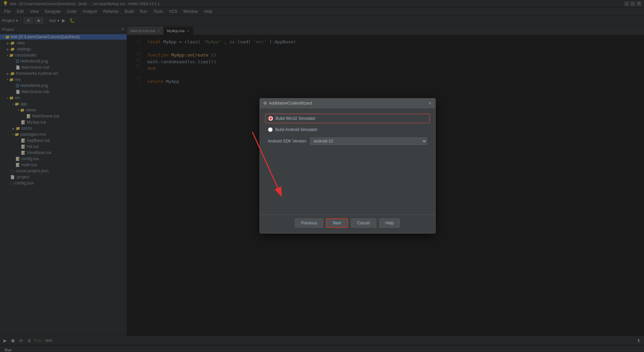 The width and height of the screenshot is (644, 352). What do you see at coordinates (390, 223) in the screenshot?
I see `help-button: Help` at bounding box center [390, 223].